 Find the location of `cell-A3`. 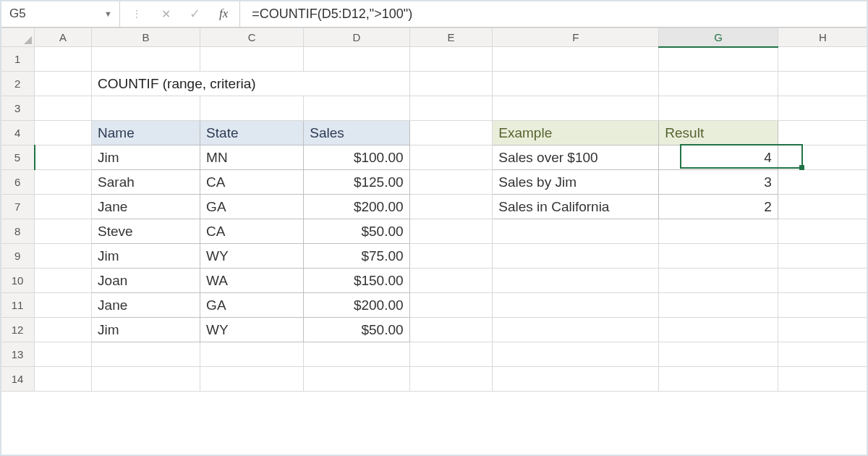

cell-A3 is located at coordinates (64, 109).